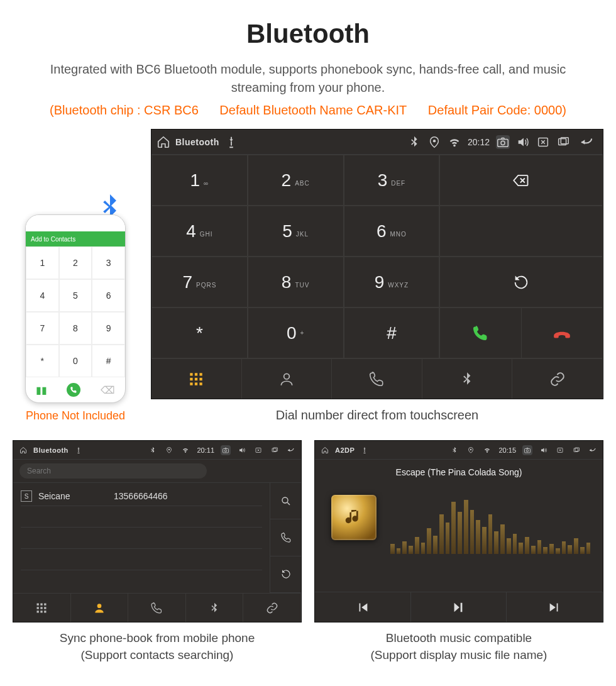 This screenshot has width=616, height=686. I want to click on contacts-caption: Sync phone-book from mobile phone (Suppo…, so click(157, 646).